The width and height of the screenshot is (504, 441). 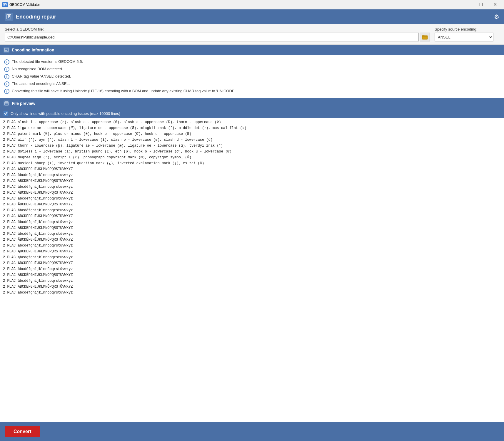 I want to click on window-title: GEDCOM Validator, so click(x=235, y=5).